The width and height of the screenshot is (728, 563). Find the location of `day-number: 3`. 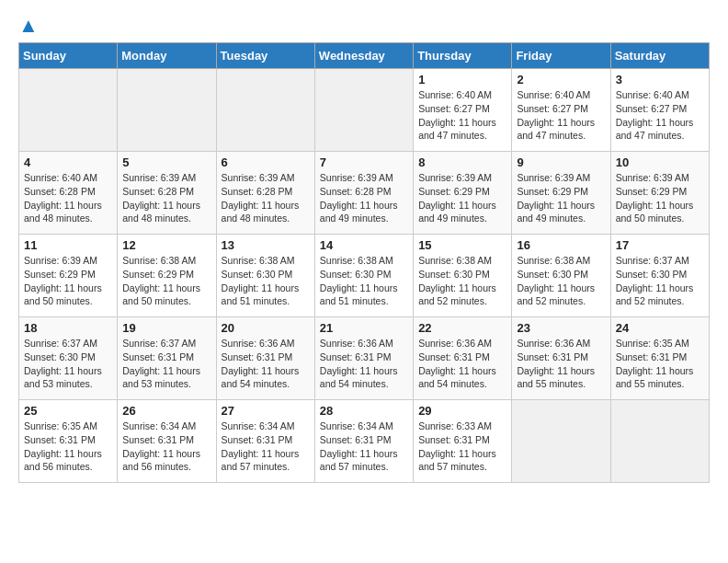

day-number: 3 is located at coordinates (660, 79).